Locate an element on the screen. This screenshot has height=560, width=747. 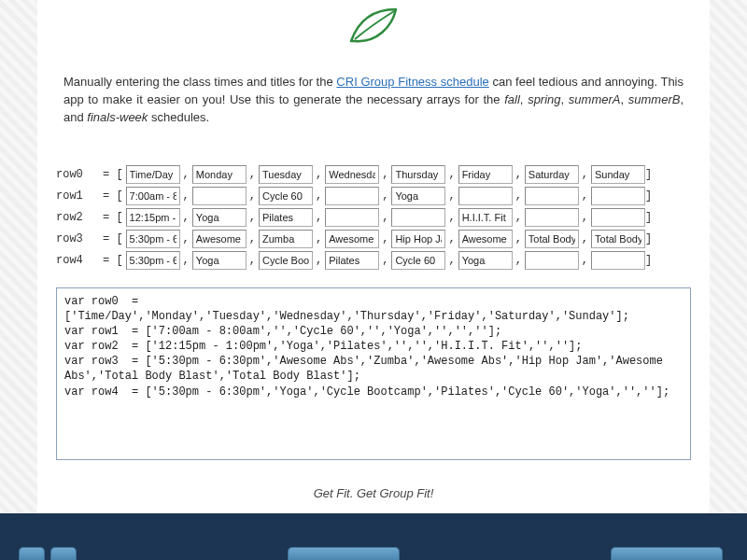
row-label: row2 is located at coordinates (78, 217).